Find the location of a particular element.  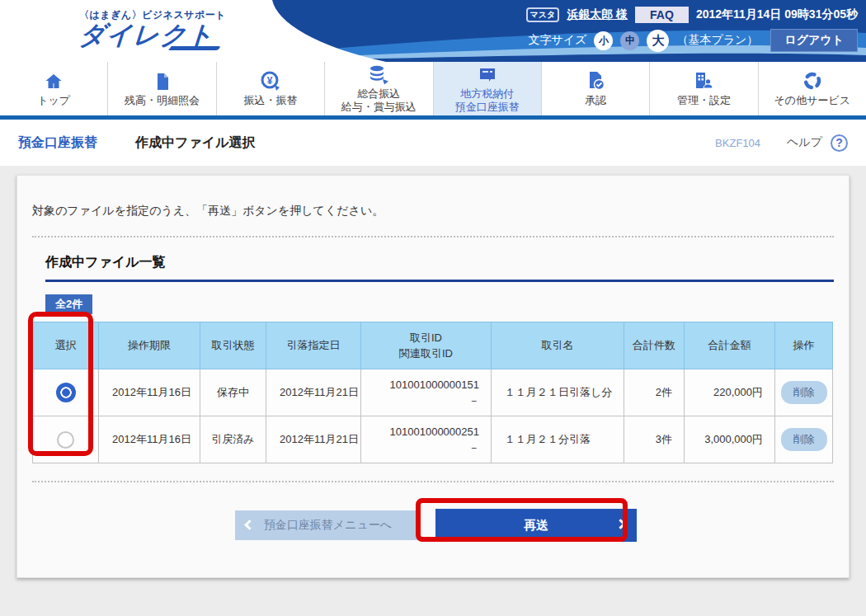

cell-amount: 220,000円 is located at coordinates (730, 393).